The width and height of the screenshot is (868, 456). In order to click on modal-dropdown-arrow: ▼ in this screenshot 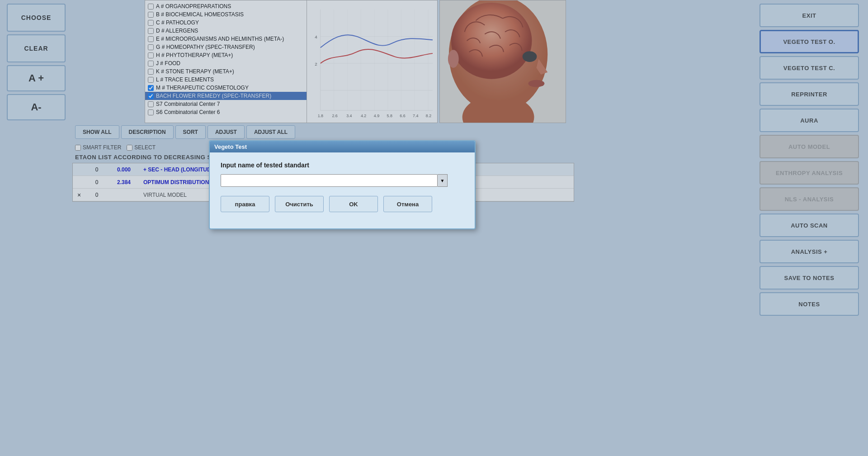, I will do `click(443, 180)`.